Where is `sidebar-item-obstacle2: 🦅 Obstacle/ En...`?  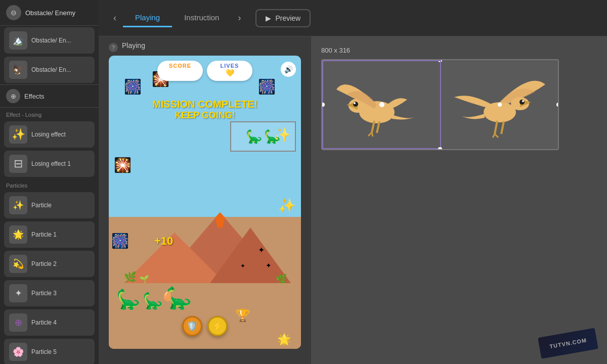
sidebar-item-obstacle2: 🦅 Obstacle/ En... is located at coordinates (50, 70).